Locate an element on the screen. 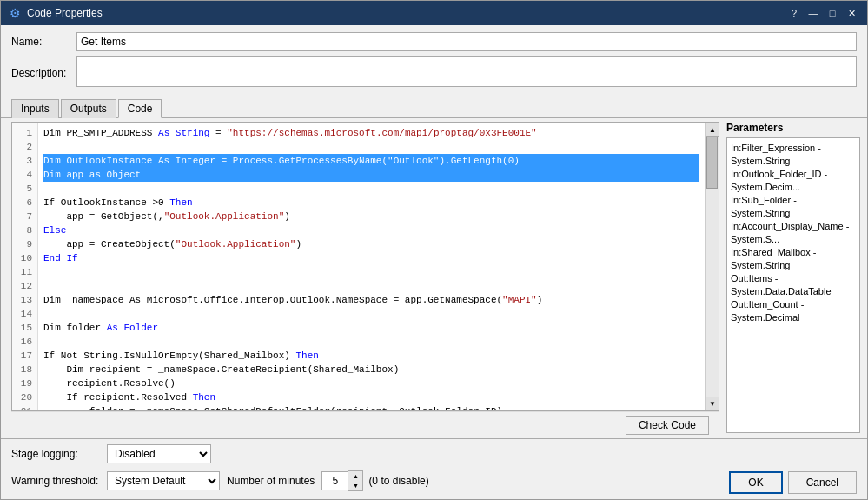 The height and width of the screenshot is (500, 868). parameter-item: In:Sub_Folder - System.String is located at coordinates (793, 207).